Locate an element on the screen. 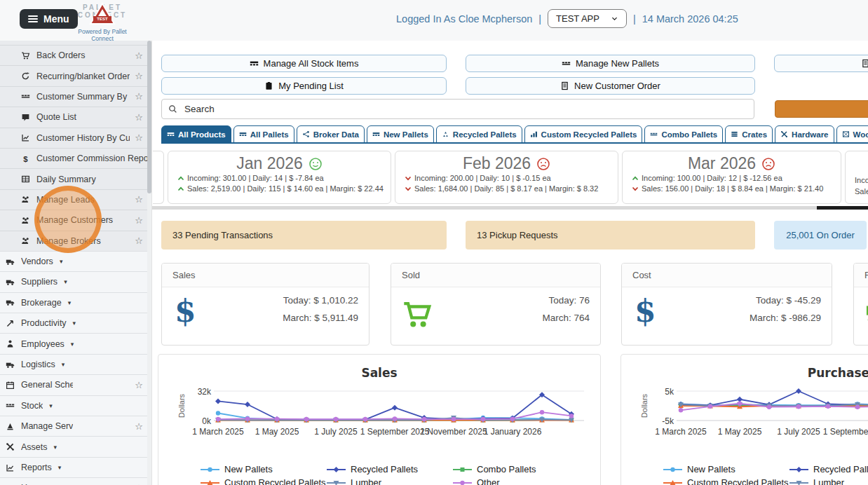 The width and height of the screenshot is (868, 485). sidebar-item-customer-commission-report: $Customer Commission Report is located at coordinates (76, 158).